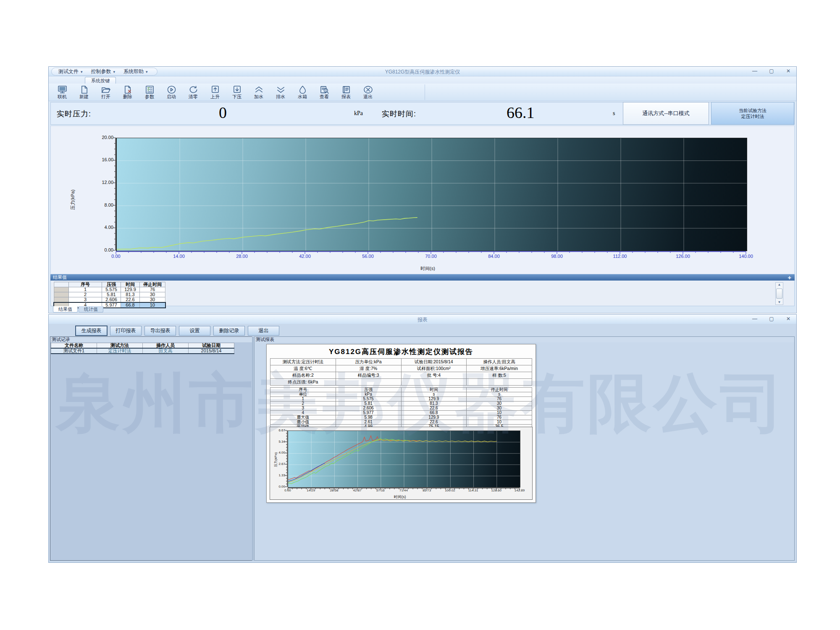 The width and height of the screenshot is (840, 630). What do you see at coordinates (425, 92) in the screenshot?
I see `toolbar-divider` at bounding box center [425, 92].